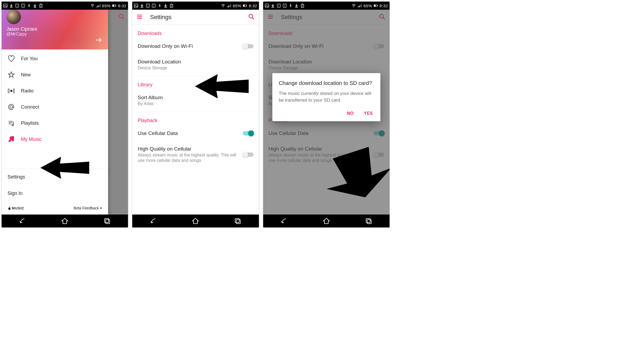  What do you see at coordinates (55, 107) in the screenshot?
I see `drawer-item-connect: Connect` at bounding box center [55, 107].